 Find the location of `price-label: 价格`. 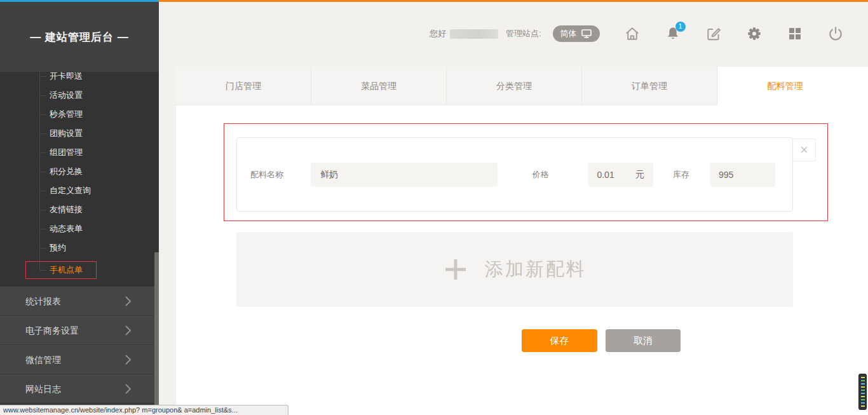

price-label: 价格 is located at coordinates (540, 175).